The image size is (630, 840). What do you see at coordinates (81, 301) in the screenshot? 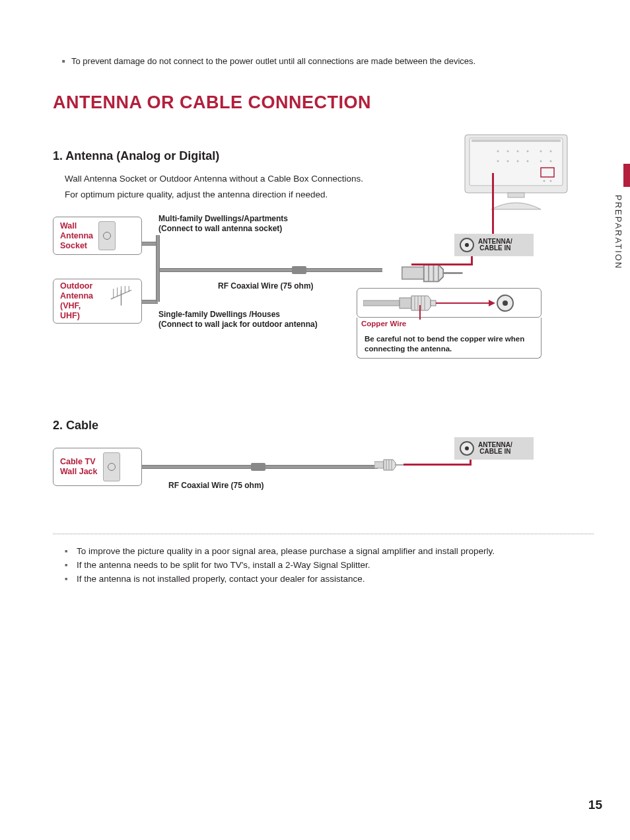
I see `outdoor-antenna-label: Outdoor Antenna (VHF, UHF)` at bounding box center [81, 301].